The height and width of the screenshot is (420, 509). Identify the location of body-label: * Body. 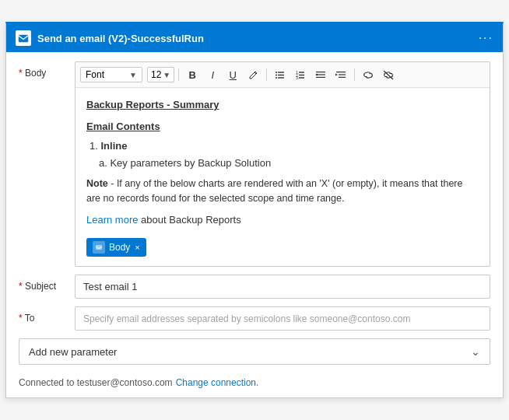
(47, 70).